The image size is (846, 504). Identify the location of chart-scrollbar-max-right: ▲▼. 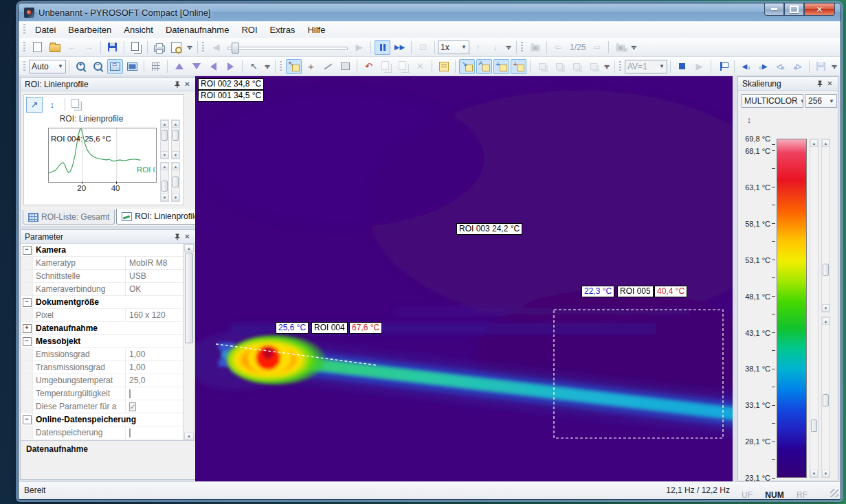
(176, 139).